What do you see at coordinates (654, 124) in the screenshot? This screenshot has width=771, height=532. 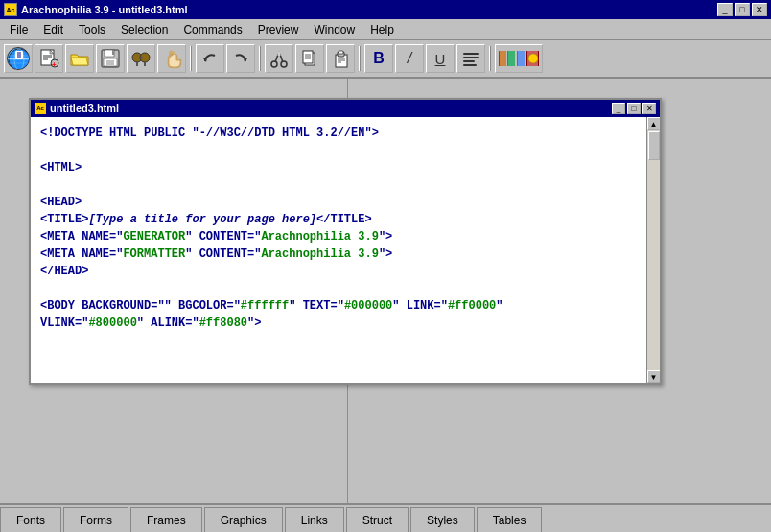 I see `scroll-up-btn: ▲` at bounding box center [654, 124].